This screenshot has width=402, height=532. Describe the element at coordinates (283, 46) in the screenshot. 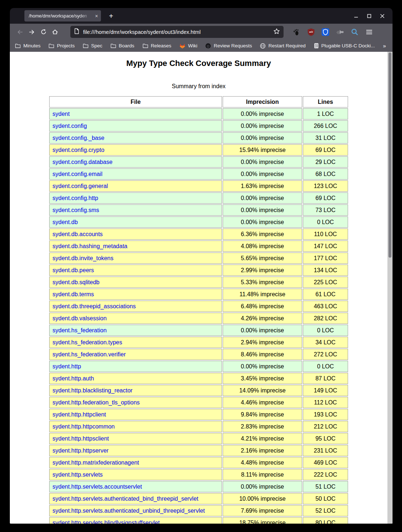

I see `bookmark-restart-required: Restart Required` at that location.